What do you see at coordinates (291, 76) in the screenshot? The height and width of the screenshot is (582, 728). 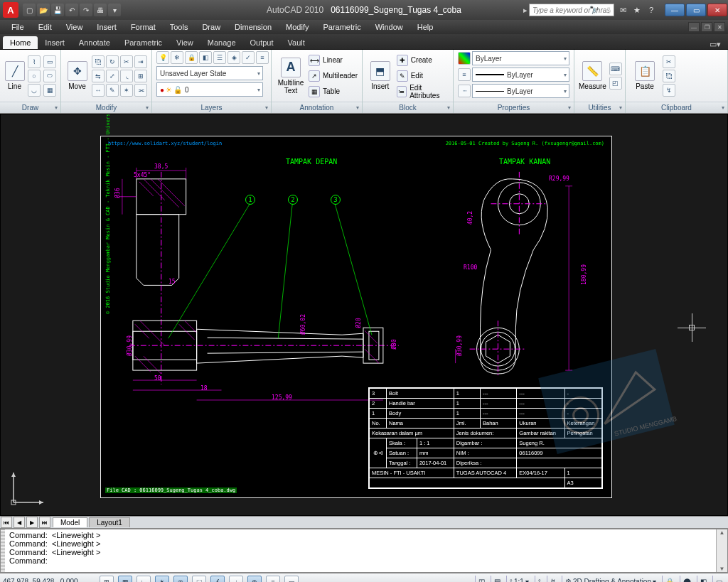 I see `mtext-button: A Multiline Text` at bounding box center [291, 76].